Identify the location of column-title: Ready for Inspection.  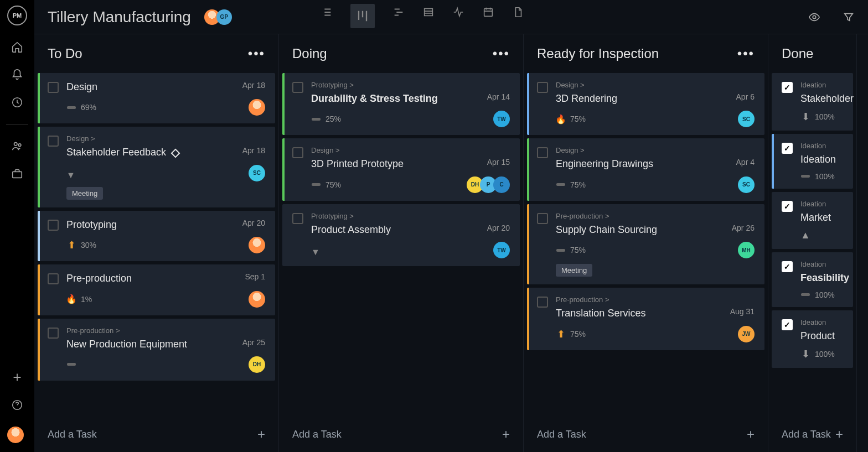
(598, 54).